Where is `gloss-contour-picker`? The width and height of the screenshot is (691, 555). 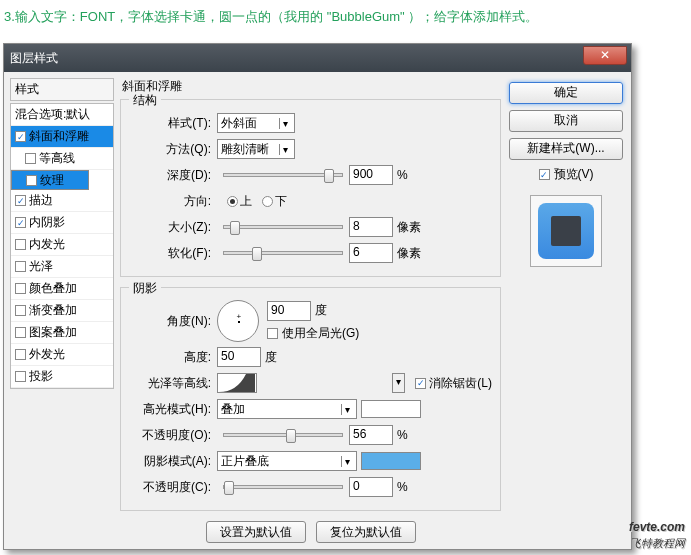 gloss-contour-picker is located at coordinates (237, 383).